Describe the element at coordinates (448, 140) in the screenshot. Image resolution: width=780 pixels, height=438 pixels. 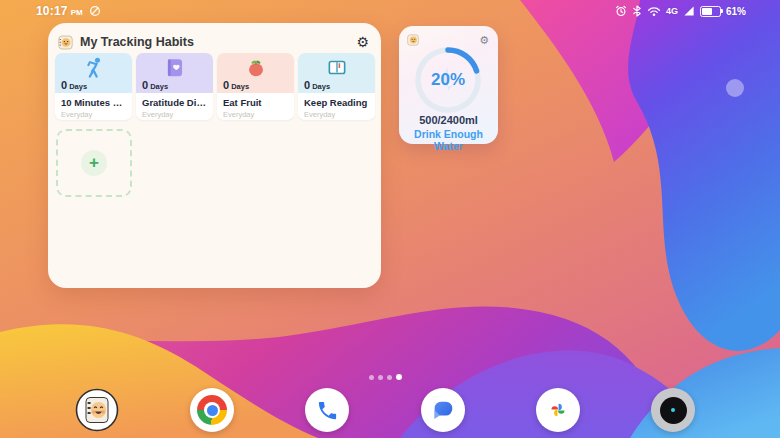
I see `water-habit-name: Drink Enough Water` at that location.